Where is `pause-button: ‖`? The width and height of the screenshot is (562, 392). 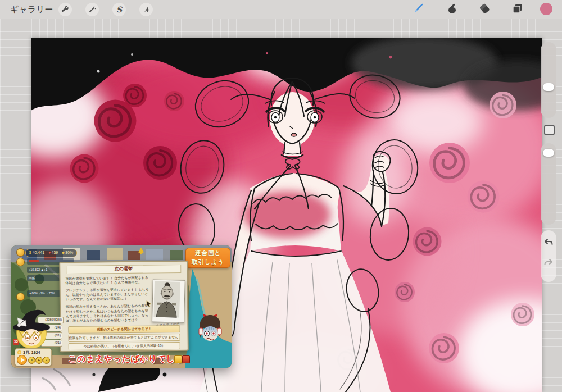 pause-button: ‖ is located at coordinates (31, 361).